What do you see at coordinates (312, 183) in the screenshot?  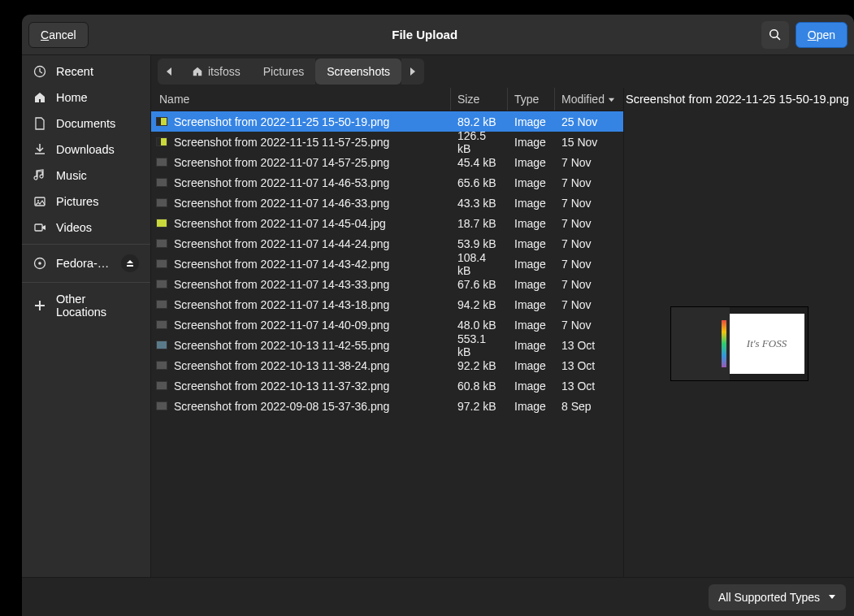 I see `file-name: Screenshot from 2022-11-07 14-46-53.png` at bounding box center [312, 183].